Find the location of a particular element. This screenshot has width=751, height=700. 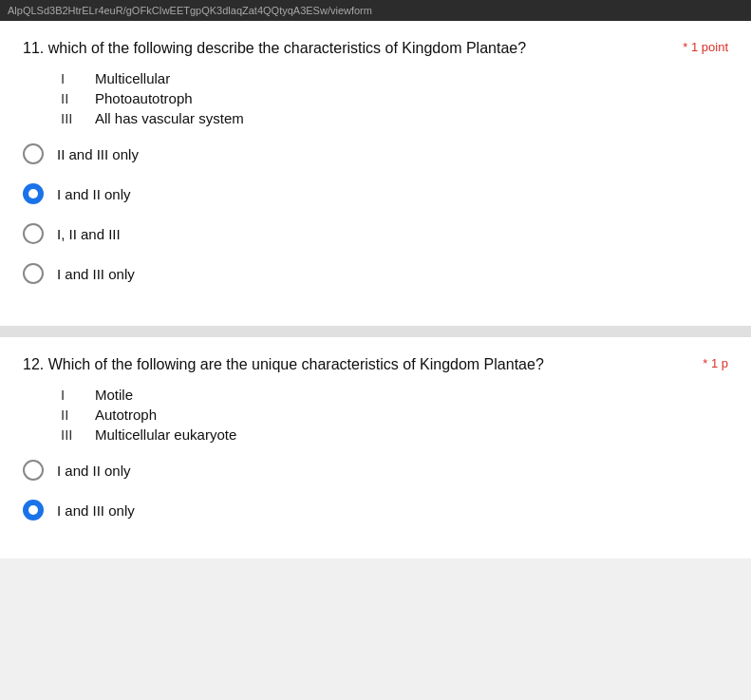

radio-11a is located at coordinates (33, 154).